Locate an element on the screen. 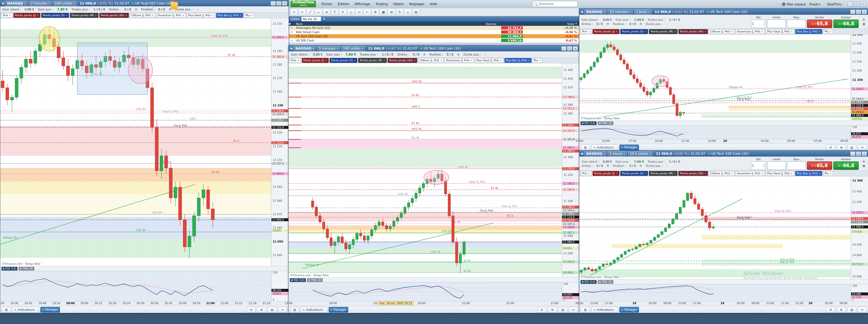 The image size is (868, 324). watchlist-tab: Listes is located at coordinates (295, 19).